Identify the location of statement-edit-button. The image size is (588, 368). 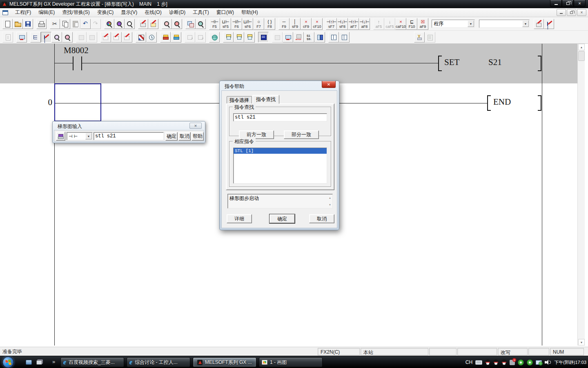
(116, 37).